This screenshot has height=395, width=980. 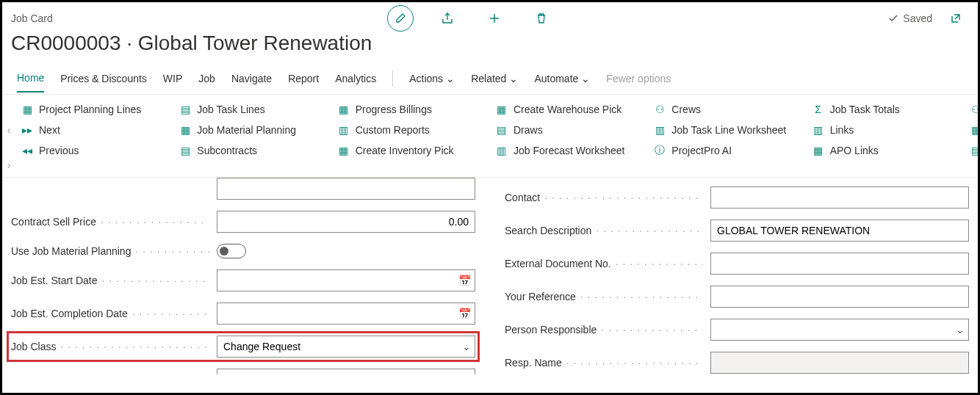 What do you see at coordinates (727, 109) in the screenshot?
I see `ribbon-crews: ⚇Crews` at bounding box center [727, 109].